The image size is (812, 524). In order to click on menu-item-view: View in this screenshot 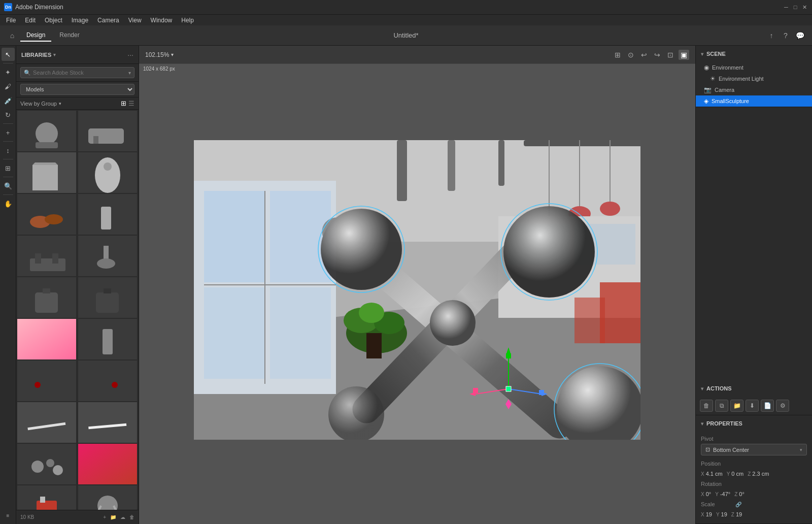, I will do `click(135, 20)`.